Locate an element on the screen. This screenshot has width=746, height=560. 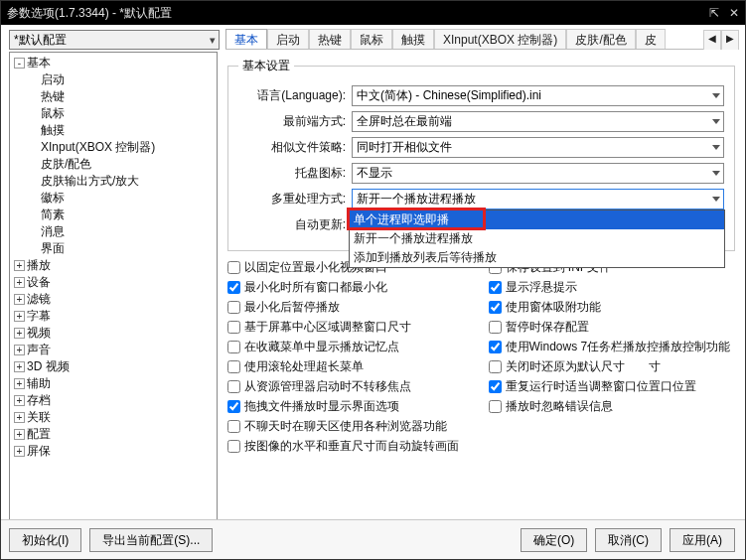
combo-topmost: 全屏时总在最前端 is located at coordinates (538, 121).